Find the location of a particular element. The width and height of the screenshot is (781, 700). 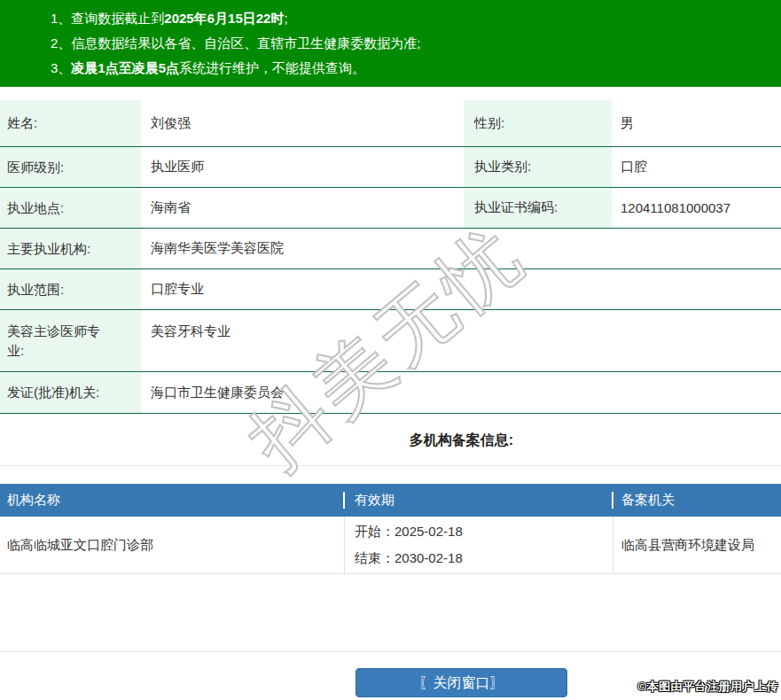

info-row-location-certificate: 执业地点: 海南省 执业证书编码: 120411081000037 is located at coordinates (390, 208).